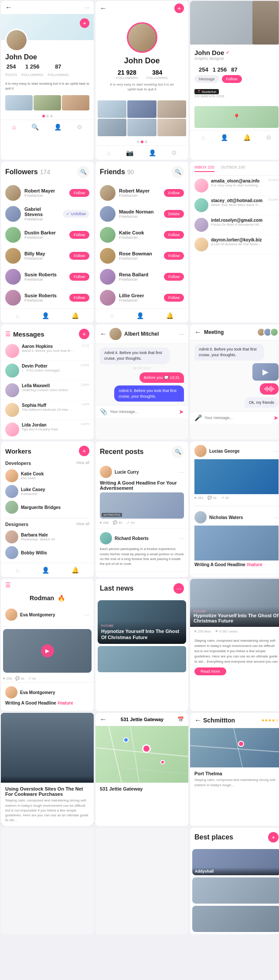 This screenshot has width=279, height=980. Describe the element at coordinates (174, 235) in the screenshot. I see `friend-follow-btn-3: Follow` at that location.